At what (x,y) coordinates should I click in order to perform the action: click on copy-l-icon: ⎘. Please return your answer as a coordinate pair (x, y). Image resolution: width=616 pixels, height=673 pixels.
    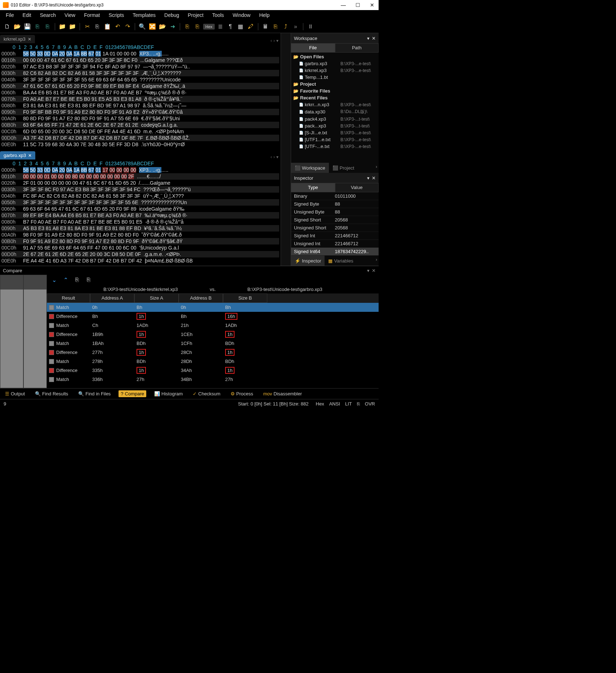
    Looking at the image, I should click on (77, 280).